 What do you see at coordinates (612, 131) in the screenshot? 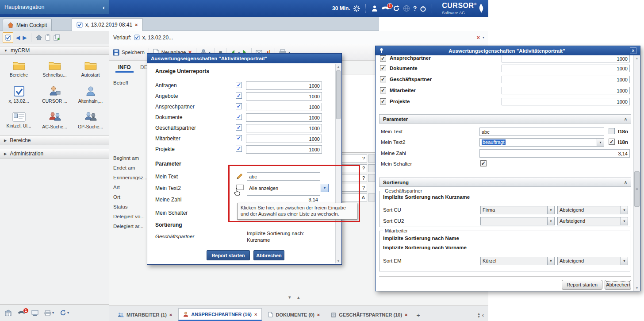
I see `i18n-checkbox` at bounding box center [612, 131].